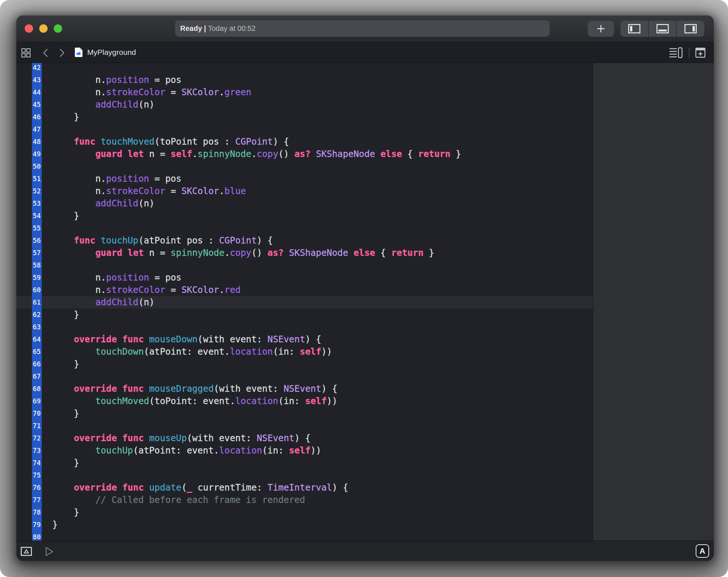 This screenshot has height=577, width=728. What do you see at coordinates (37, 117) in the screenshot?
I see `line-number: 46` at bounding box center [37, 117].